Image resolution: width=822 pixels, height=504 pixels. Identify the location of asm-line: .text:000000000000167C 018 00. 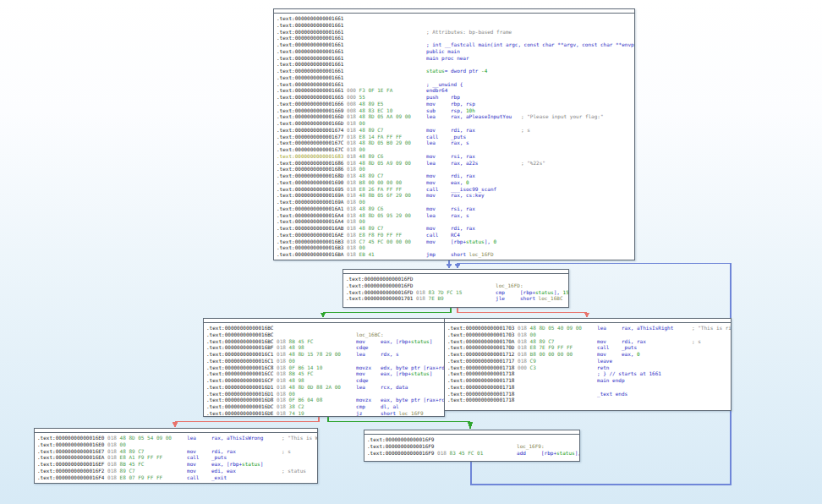
(455, 150).